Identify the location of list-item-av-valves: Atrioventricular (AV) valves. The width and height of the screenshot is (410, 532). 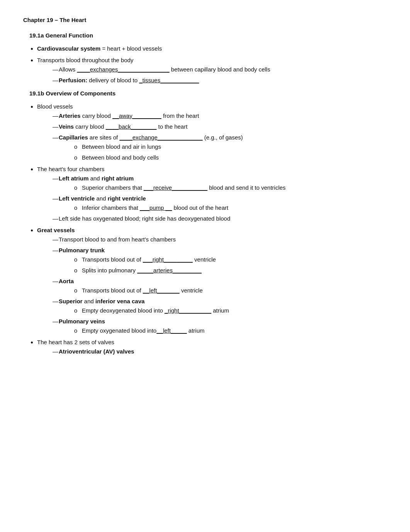
(220, 352).